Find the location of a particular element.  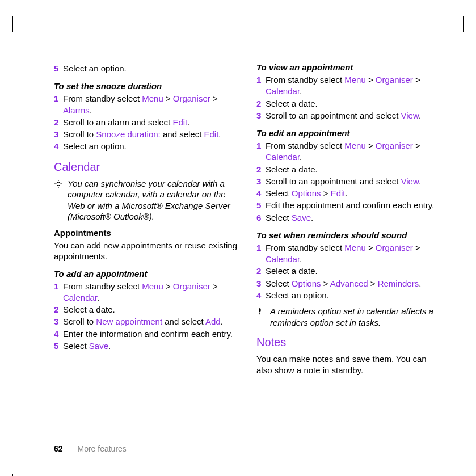

step: 3 Scroll to an appointment and select Vi… is located at coordinates (349, 116).